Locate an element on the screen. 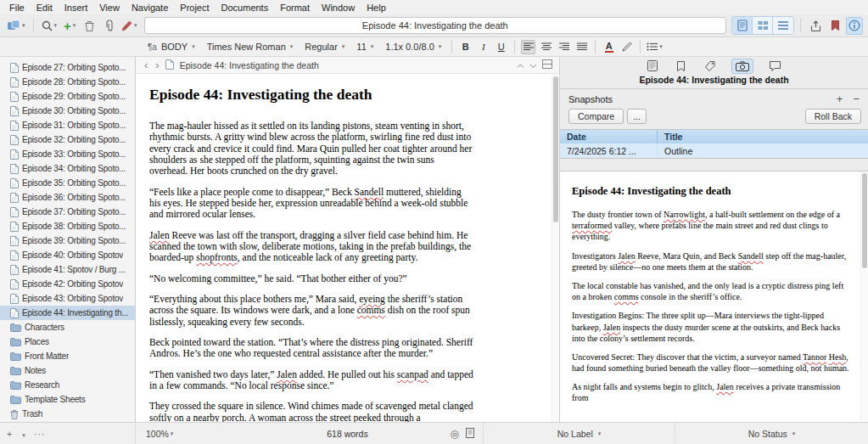 The height and width of the screenshot is (444, 868). menu-file: File is located at coordinates (17, 8).